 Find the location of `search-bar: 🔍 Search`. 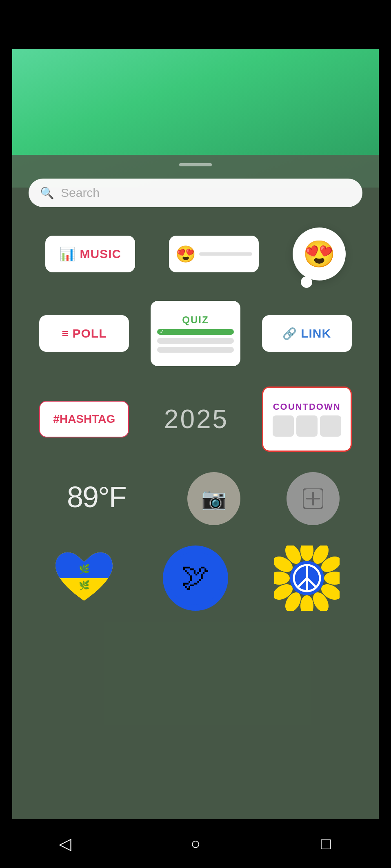

search-bar: 🔍 Search is located at coordinates (196, 193).